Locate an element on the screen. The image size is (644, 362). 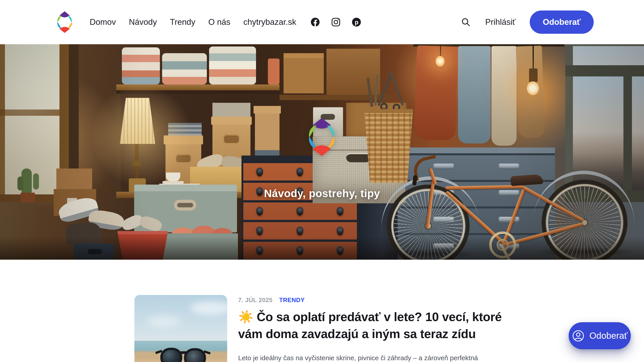
floating-subscribe-label: Odoberať is located at coordinates (608, 336).